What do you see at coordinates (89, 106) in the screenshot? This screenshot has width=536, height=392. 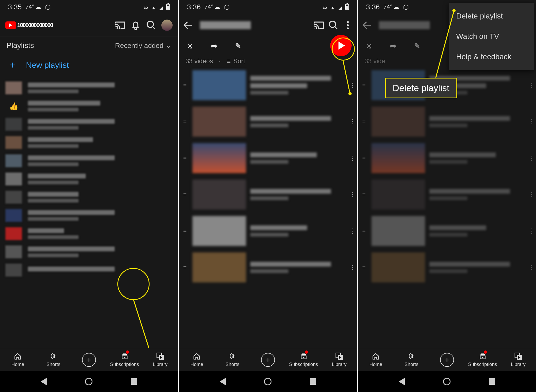 I see `playlist-item: 👍` at bounding box center [89, 106].